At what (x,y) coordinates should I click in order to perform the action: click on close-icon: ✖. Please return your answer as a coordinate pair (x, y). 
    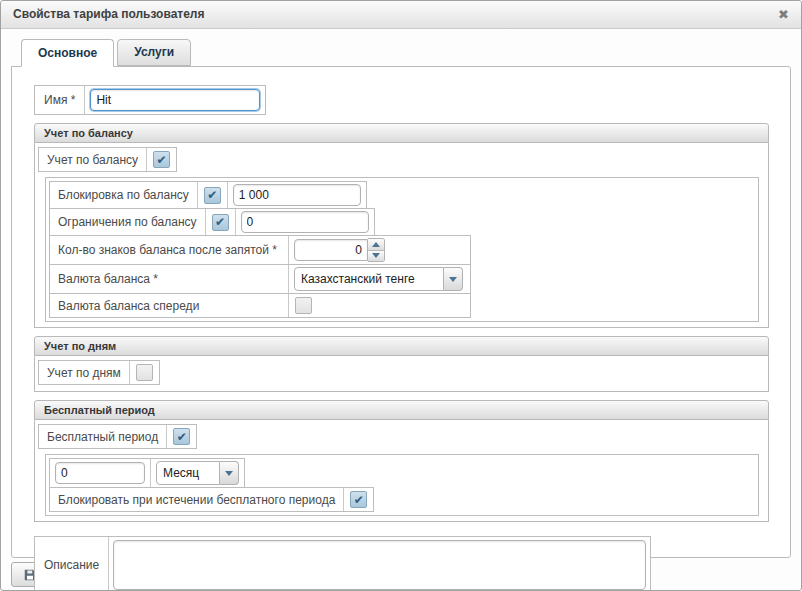
    Looking at the image, I should click on (784, 14).